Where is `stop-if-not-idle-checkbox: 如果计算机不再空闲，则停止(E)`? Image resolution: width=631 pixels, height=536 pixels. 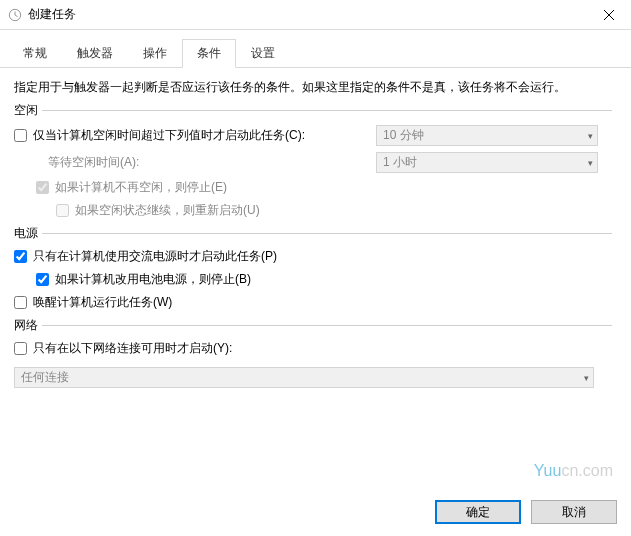
stop-if-not-idle-checkbox: 如果计算机不再空闲，则停止(E) is located at coordinates (132, 188).